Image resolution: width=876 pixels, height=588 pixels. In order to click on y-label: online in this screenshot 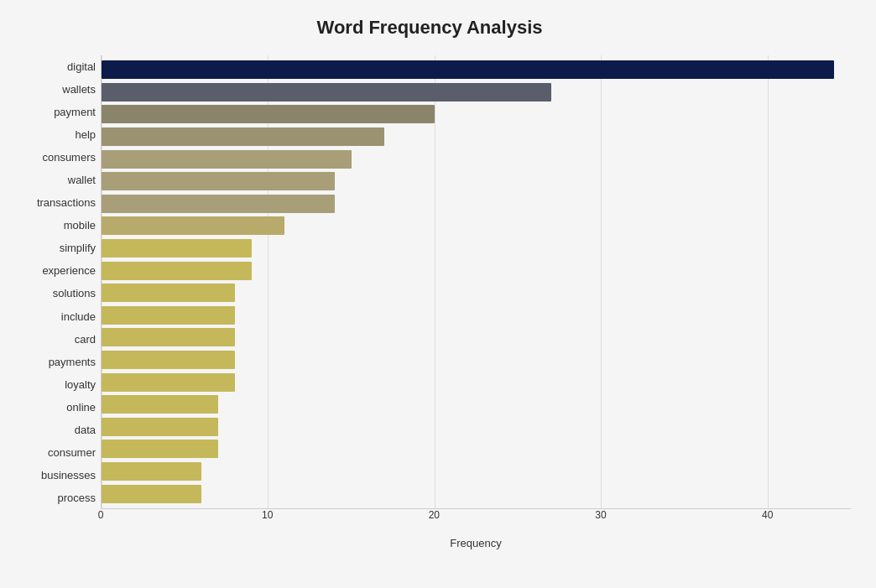, I will do `click(52, 408)`.